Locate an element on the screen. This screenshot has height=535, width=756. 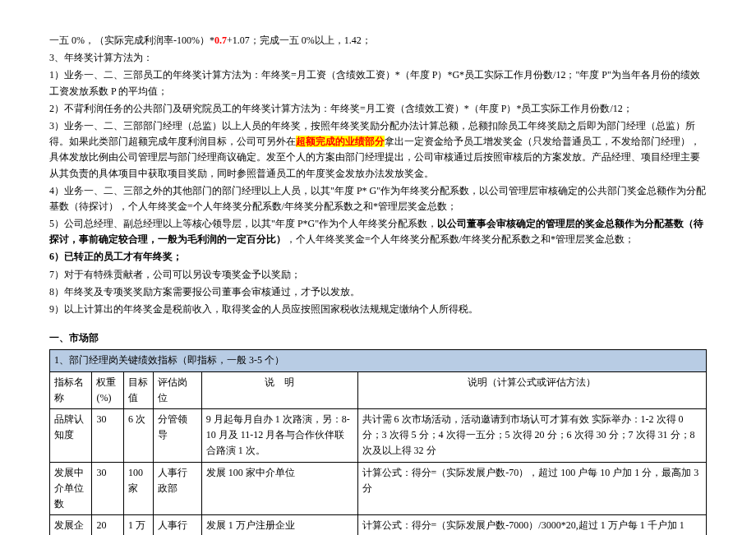
p4-highlight: 超额完成的业绩部分 is located at coordinates (340, 141).